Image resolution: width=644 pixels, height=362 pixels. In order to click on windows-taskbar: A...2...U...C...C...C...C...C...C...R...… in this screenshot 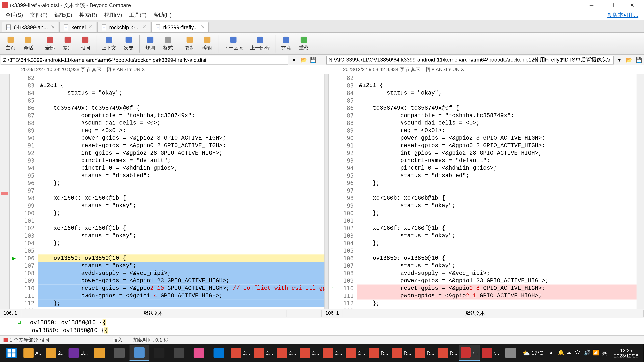, I will do `click(322, 353)`.